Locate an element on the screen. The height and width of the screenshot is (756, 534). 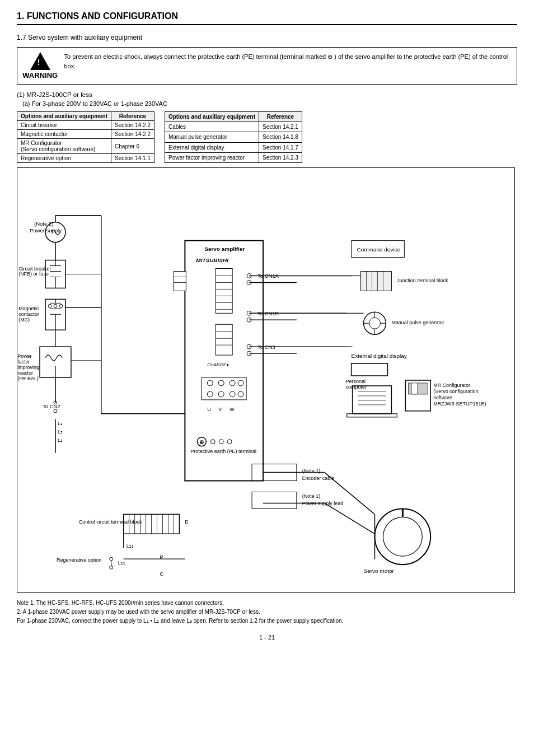
table-right-row4-col2: Section 14.2.3 is located at coordinates (281, 157).